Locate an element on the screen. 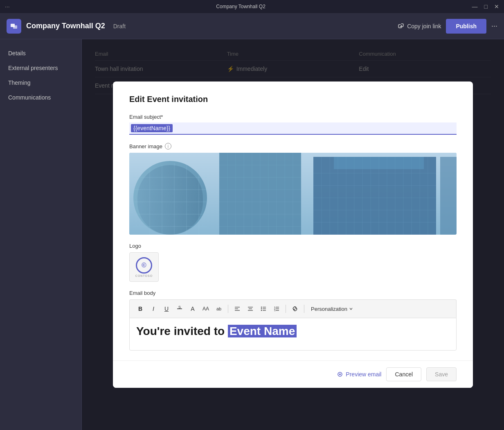 This screenshot has height=430, width=504. bullet-list-button is located at coordinates (263, 309).